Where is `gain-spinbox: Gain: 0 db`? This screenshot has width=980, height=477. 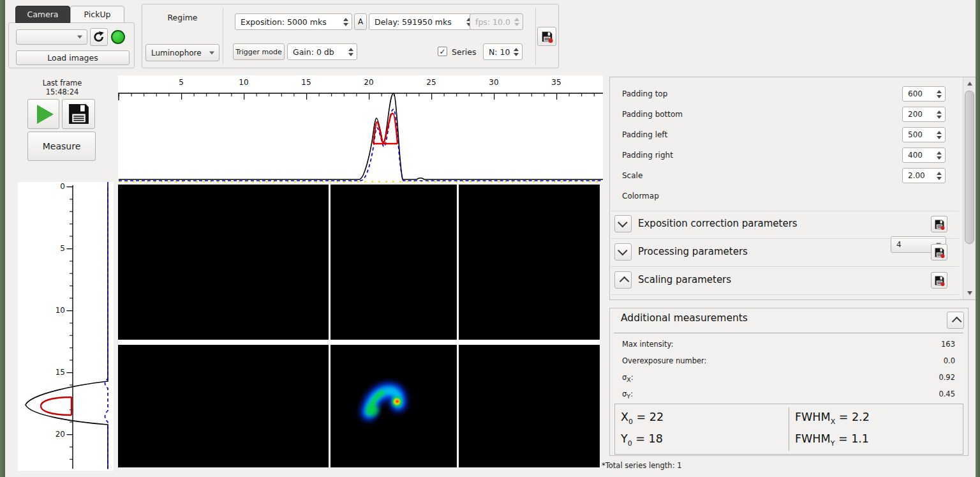
gain-spinbox: Gain: 0 db is located at coordinates (322, 52).